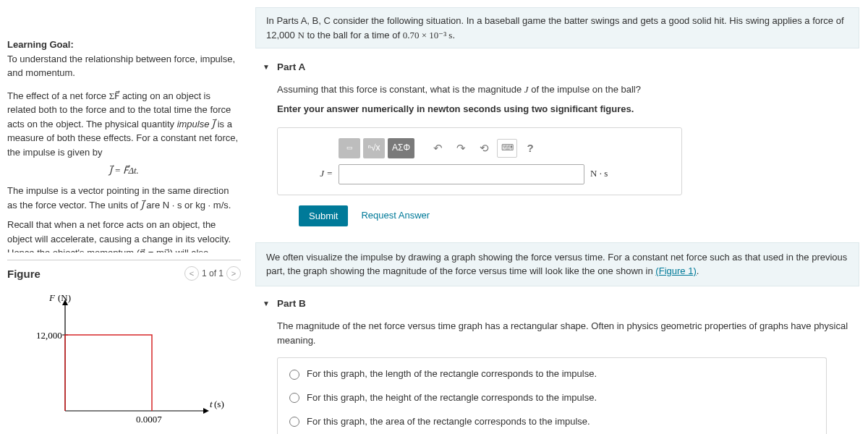  Describe the element at coordinates (292, 304) in the screenshot. I see `part-b-label: Part B` at that location.